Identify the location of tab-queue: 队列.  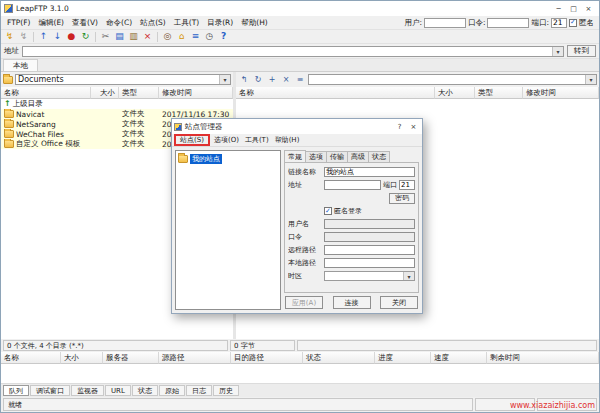
(16, 390).